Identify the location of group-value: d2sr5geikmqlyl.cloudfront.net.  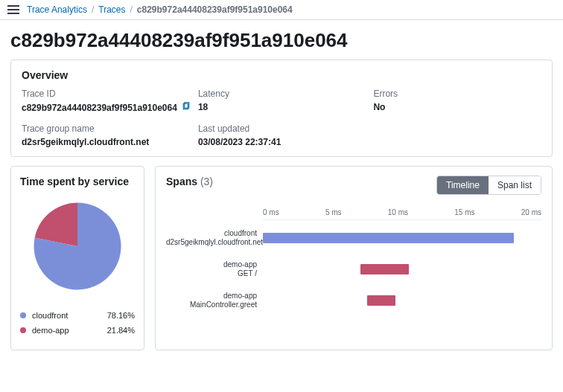
(106, 142).